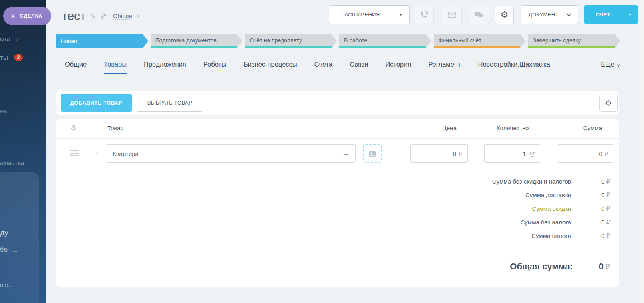  What do you see at coordinates (532, 154) in the screenshot?
I see `unit-selector: шт` at bounding box center [532, 154].